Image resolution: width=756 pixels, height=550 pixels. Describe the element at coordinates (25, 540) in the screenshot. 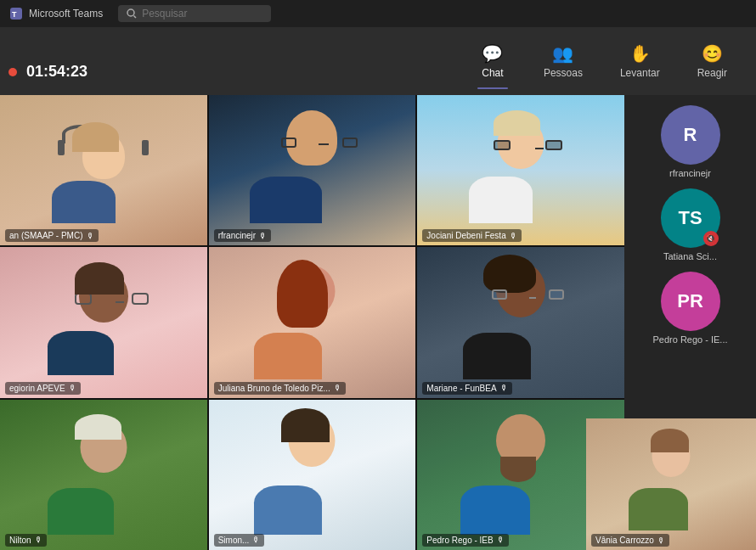

I see `video-label-7: Nilton 🎙` at that location.